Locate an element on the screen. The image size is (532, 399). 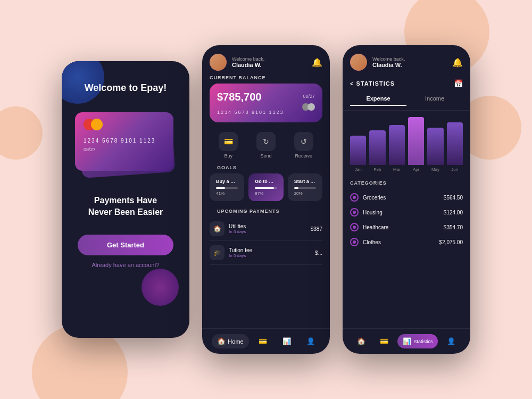
goals-scroll: Buy a house 41% Go to Hawaii 87% Start a… is located at coordinates (266, 187).